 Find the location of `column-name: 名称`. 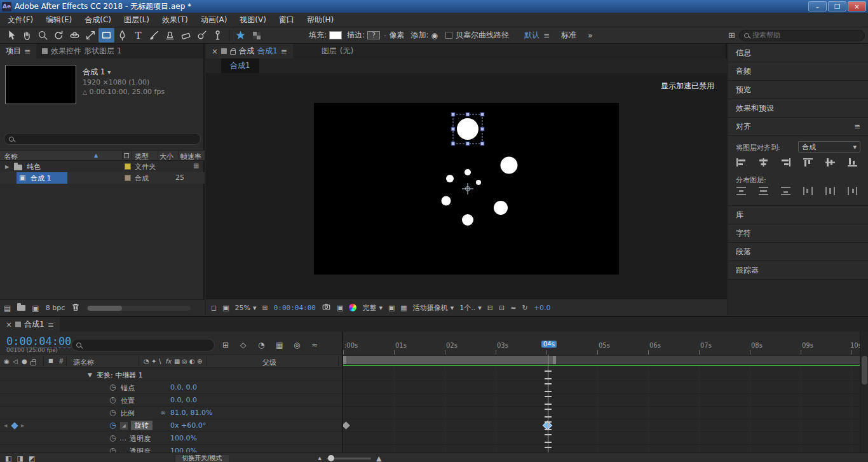

column-name: 名称 is located at coordinates (11, 156).